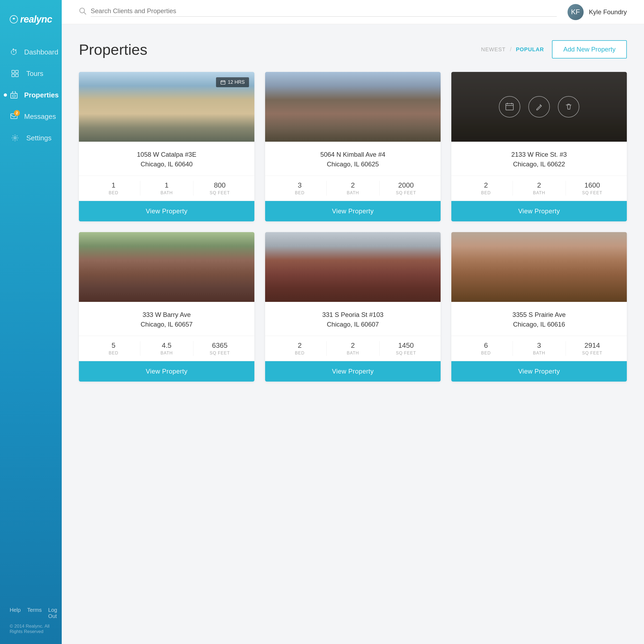 The image size is (644, 644). What do you see at coordinates (539, 171) in the screenshot?
I see `card-body-3: 2133 W Rice St. #3 Chicago, IL 60622 2 B…` at bounding box center [539, 171].